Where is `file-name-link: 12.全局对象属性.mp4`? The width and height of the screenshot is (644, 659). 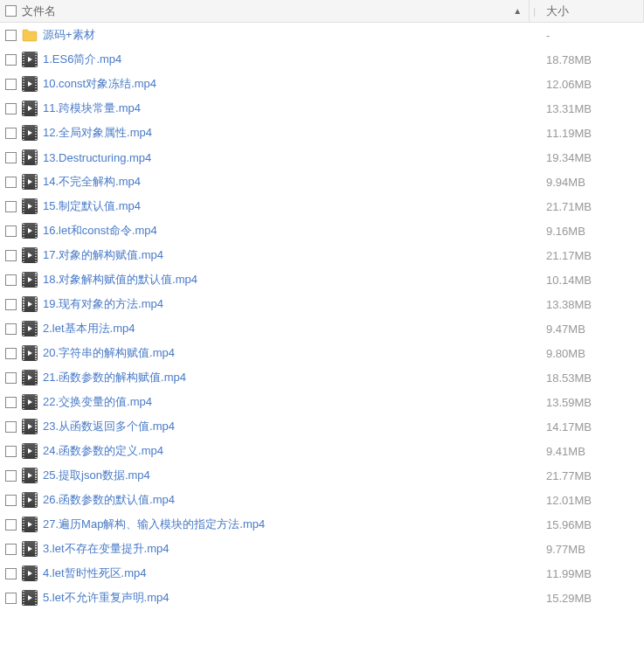 file-name-link: 12.全局对象属性.mp4 is located at coordinates (291, 133).